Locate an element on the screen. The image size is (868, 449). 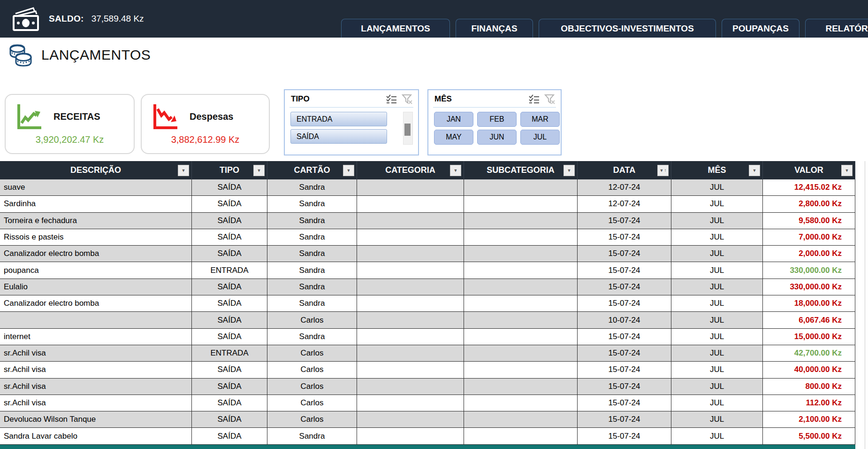
slicer-item-jun: JUN is located at coordinates (497, 137).